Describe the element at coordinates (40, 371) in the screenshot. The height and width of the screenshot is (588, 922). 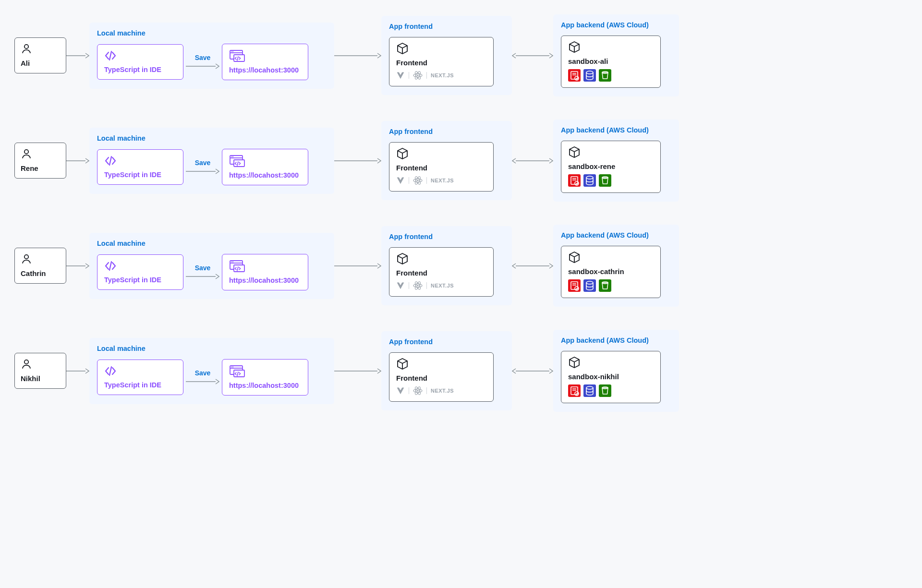
I see `user-node: Nikhil` at that location.